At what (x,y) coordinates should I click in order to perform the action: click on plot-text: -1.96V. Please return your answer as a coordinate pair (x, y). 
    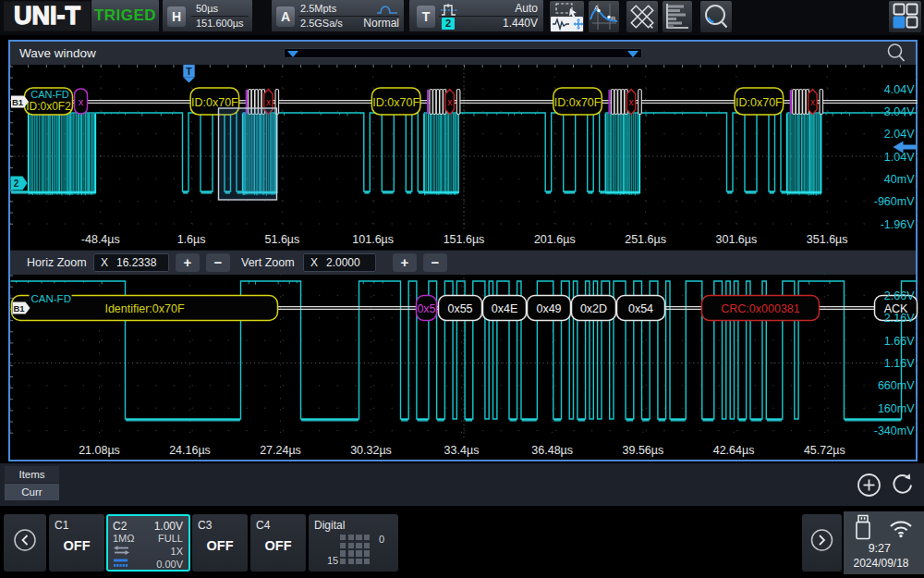
    Looking at the image, I should click on (896, 225).